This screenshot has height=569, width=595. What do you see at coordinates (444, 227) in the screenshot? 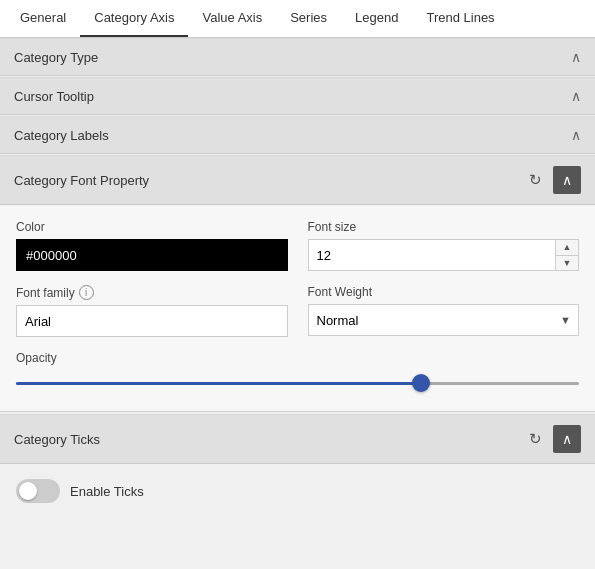
I see `font-size-label: Font size` at bounding box center [444, 227].